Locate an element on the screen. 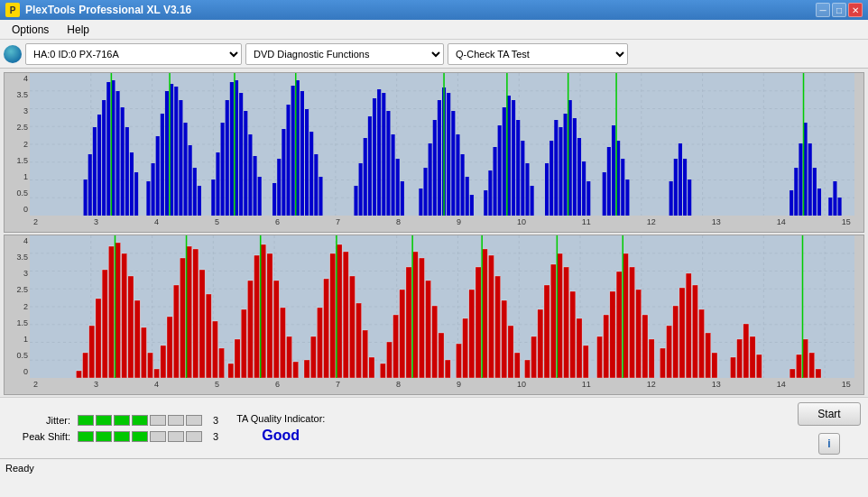 This screenshot has width=868, height=497. status-text: Ready is located at coordinates (20, 468).